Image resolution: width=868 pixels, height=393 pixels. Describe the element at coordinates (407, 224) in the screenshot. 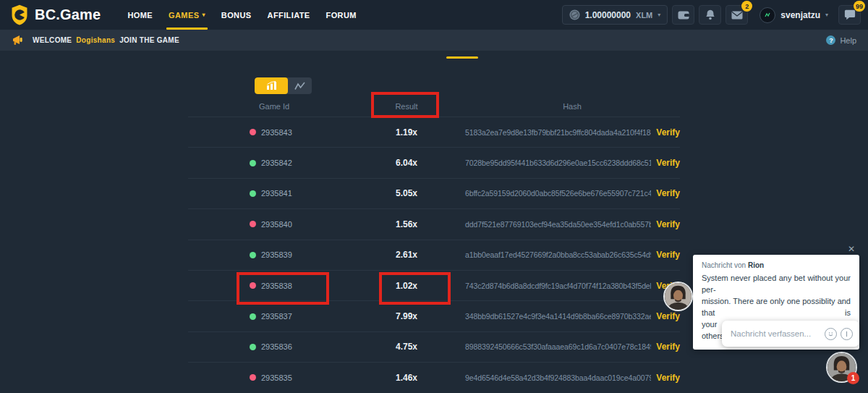

I see `result-value: 1.56x` at that location.